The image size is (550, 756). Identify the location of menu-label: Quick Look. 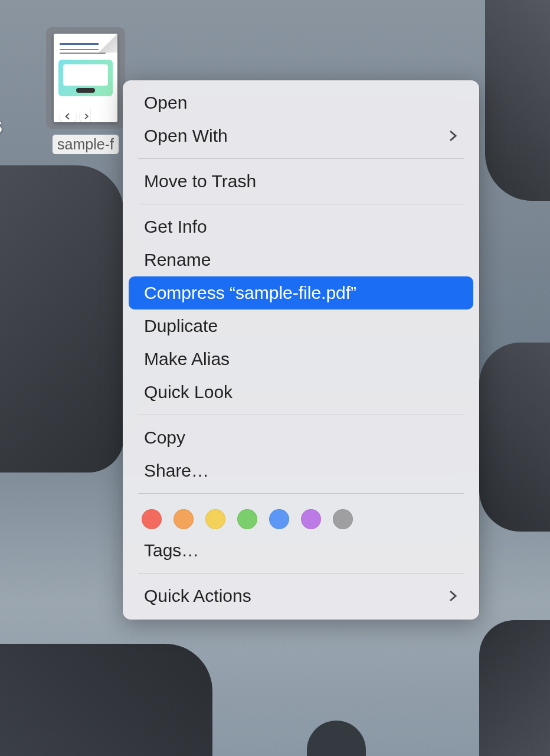
(188, 392).